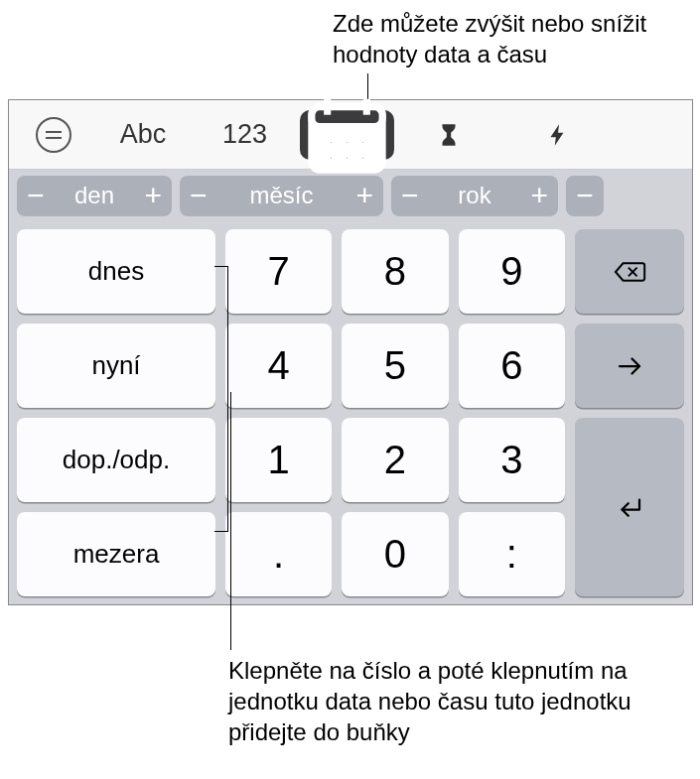  Describe the element at coordinates (630, 365) in the screenshot. I see `next-key` at that location.